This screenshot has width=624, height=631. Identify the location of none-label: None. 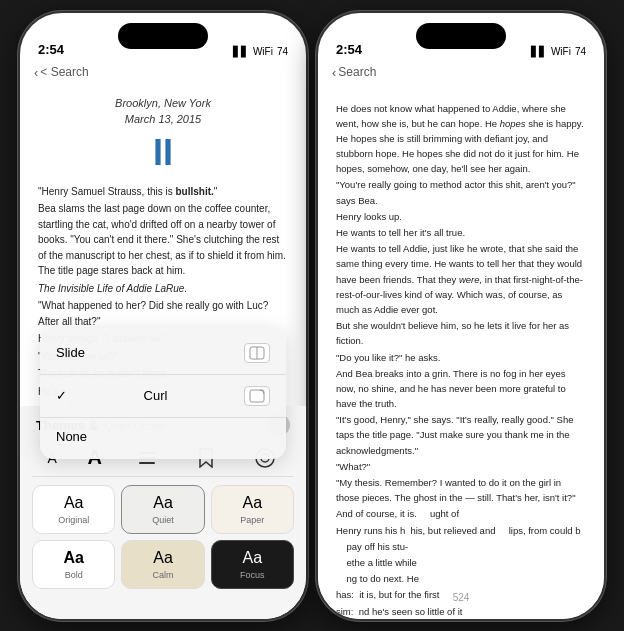
(72, 436).